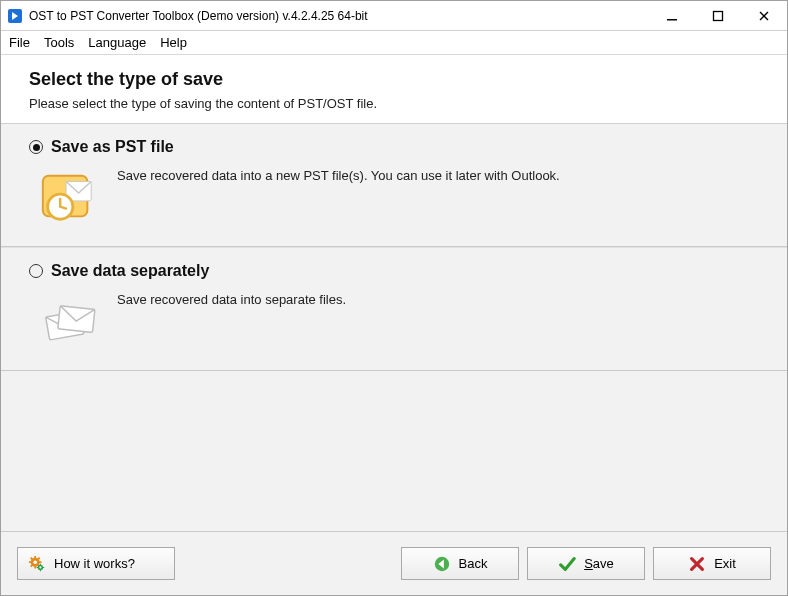  Describe the element at coordinates (599, 564) in the screenshot. I see `save-label: Save` at that location.